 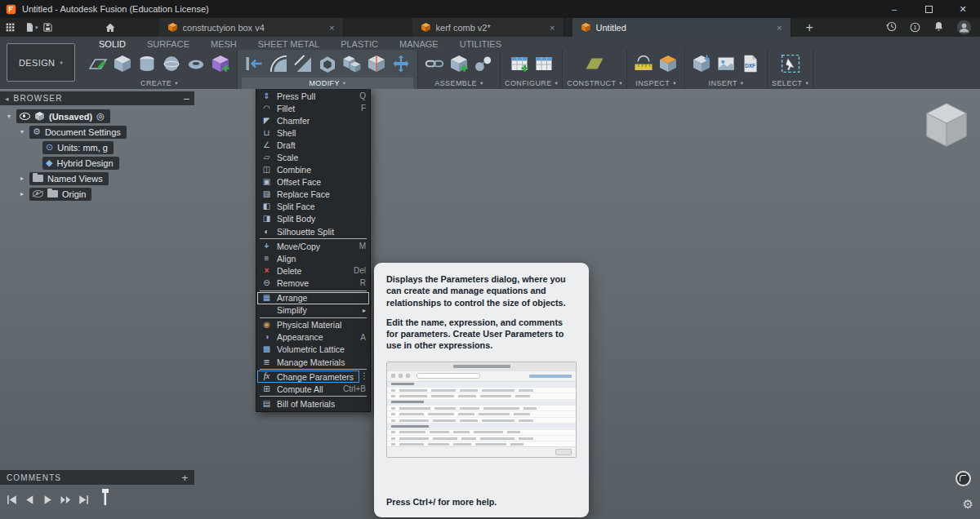 What do you see at coordinates (682, 28) in the screenshot?
I see `document-tab-untitled: Untitled×` at bounding box center [682, 28].